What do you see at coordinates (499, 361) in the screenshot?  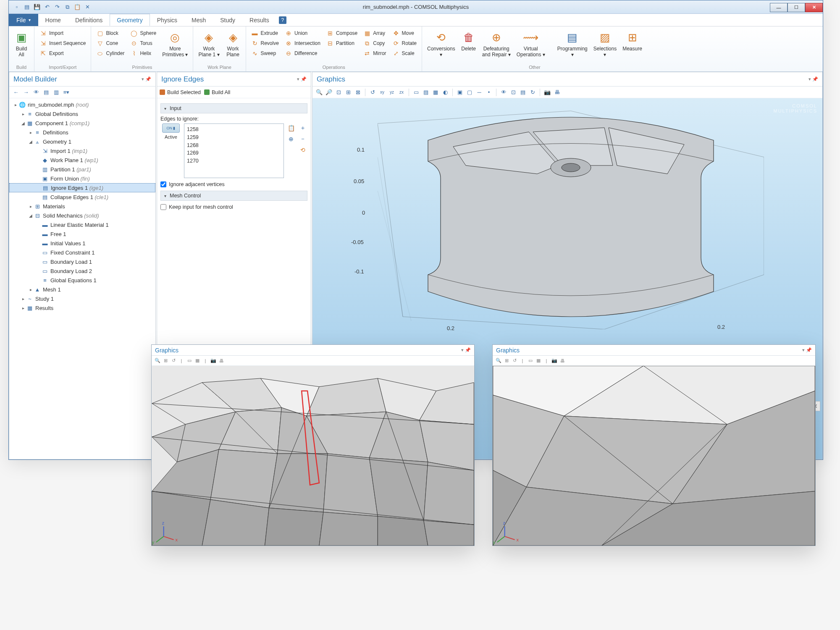 I see `fr-zoom-icon: 🔍` at bounding box center [499, 361].